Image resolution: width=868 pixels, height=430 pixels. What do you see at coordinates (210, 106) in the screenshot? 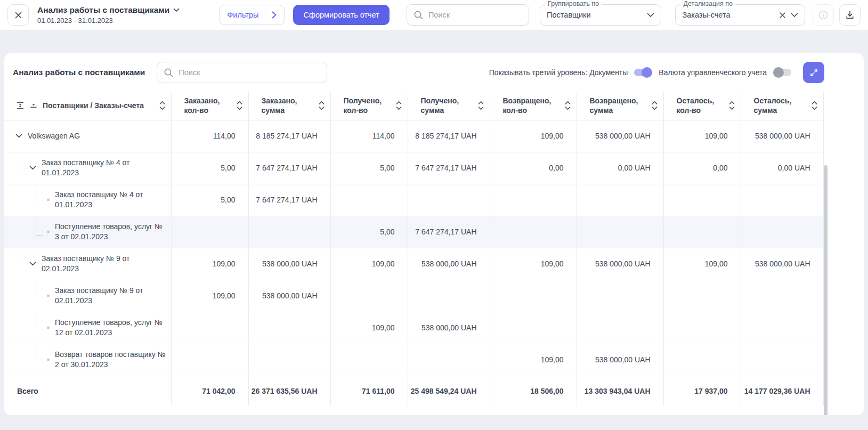
I see `column-header: Заказано,кол-во` at bounding box center [210, 106].